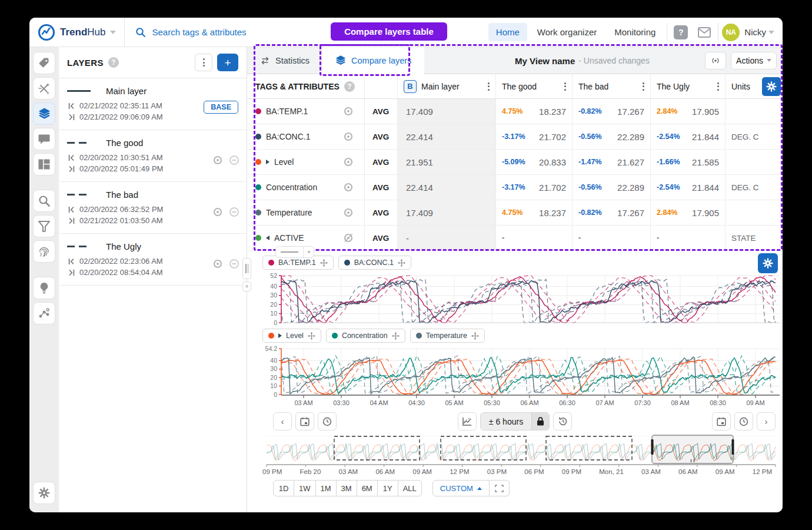 The height and width of the screenshot is (530, 812). What do you see at coordinates (721, 422) in the screenshot?
I see `end-date-button` at bounding box center [721, 422].